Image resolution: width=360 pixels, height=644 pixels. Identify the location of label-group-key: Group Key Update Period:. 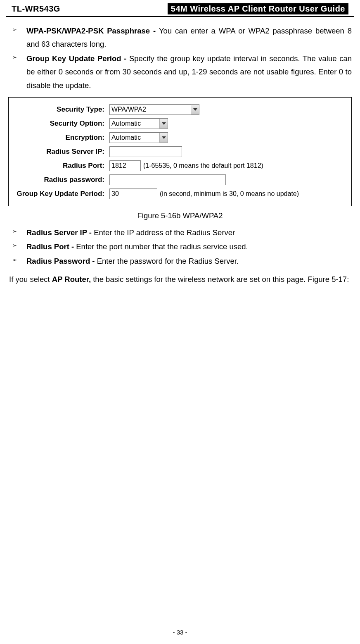
(62, 194).